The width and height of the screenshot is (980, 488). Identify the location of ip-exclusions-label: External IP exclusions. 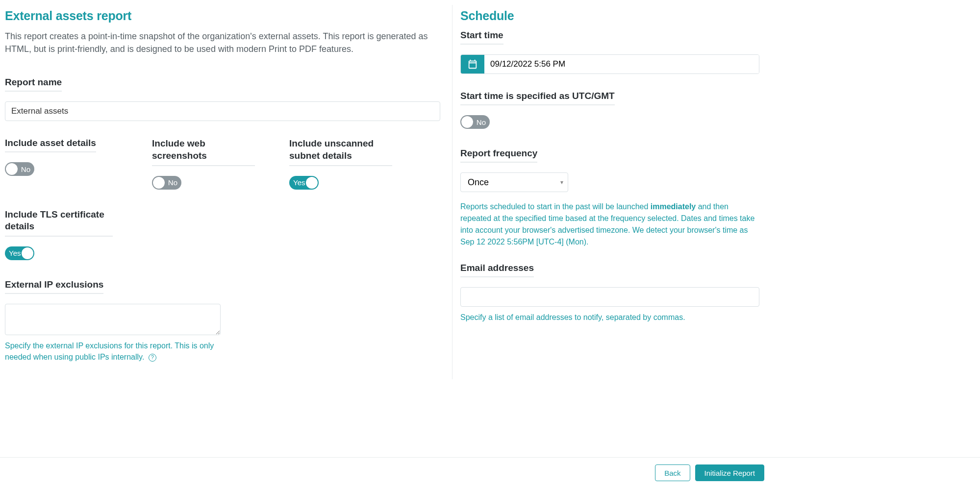
(54, 287).